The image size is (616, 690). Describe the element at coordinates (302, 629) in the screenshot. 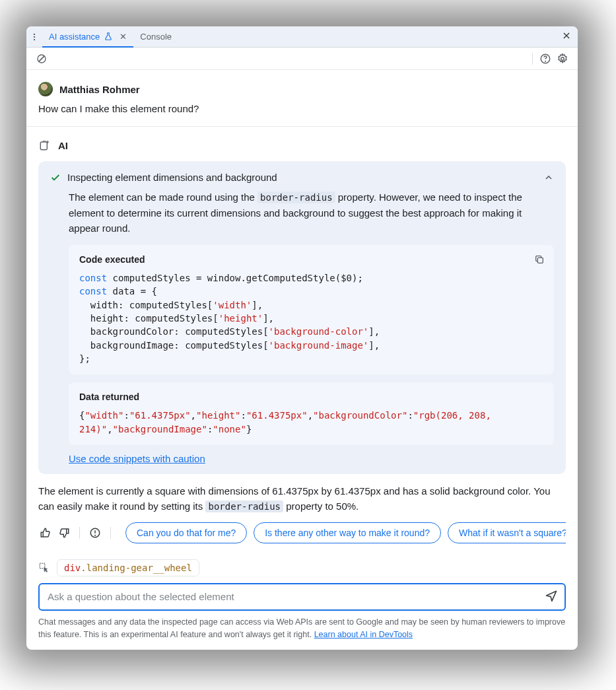

I see `text: Chat messages and any data the inspected…` at that location.